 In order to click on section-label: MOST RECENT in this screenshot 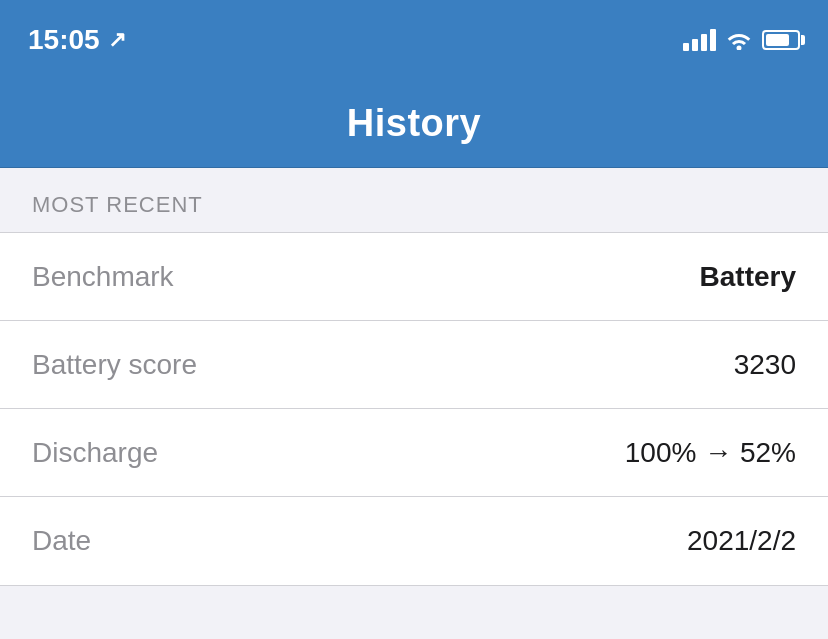, I will do `click(118, 204)`.